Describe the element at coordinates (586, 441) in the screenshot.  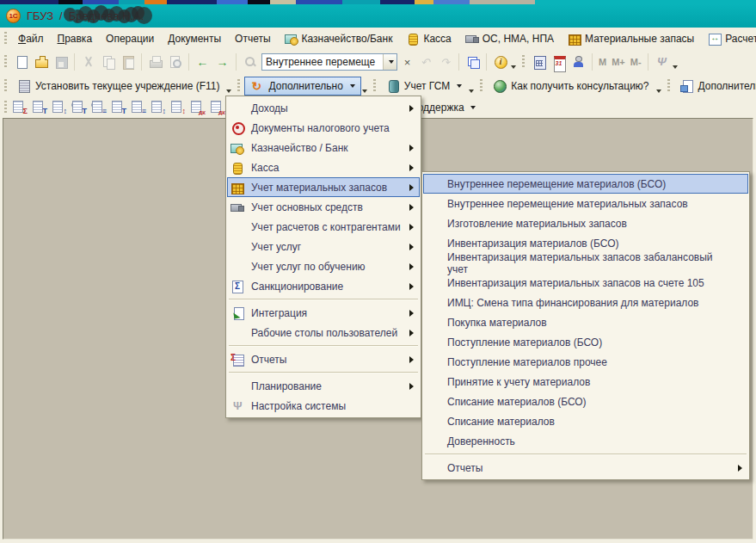
I see `submenu-item-power-of-attorney: Доверенность` at that location.